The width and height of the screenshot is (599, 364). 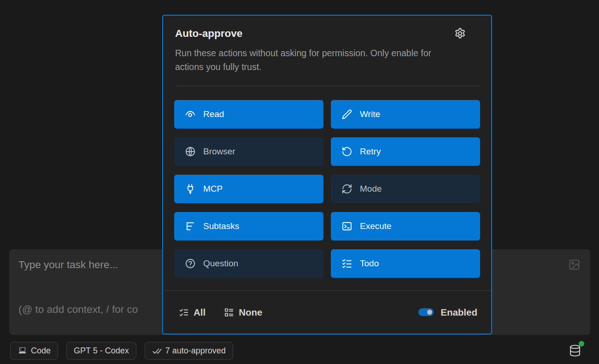 What do you see at coordinates (229, 312) in the screenshot?
I see `list-boxes-icon` at bounding box center [229, 312].